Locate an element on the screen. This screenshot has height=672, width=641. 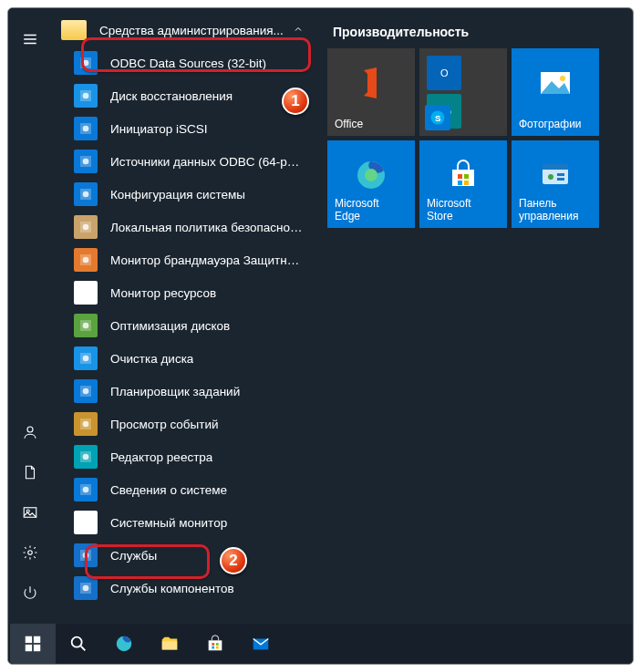
app-item-label: Монитор ресурсов is located at coordinates (163, 294).